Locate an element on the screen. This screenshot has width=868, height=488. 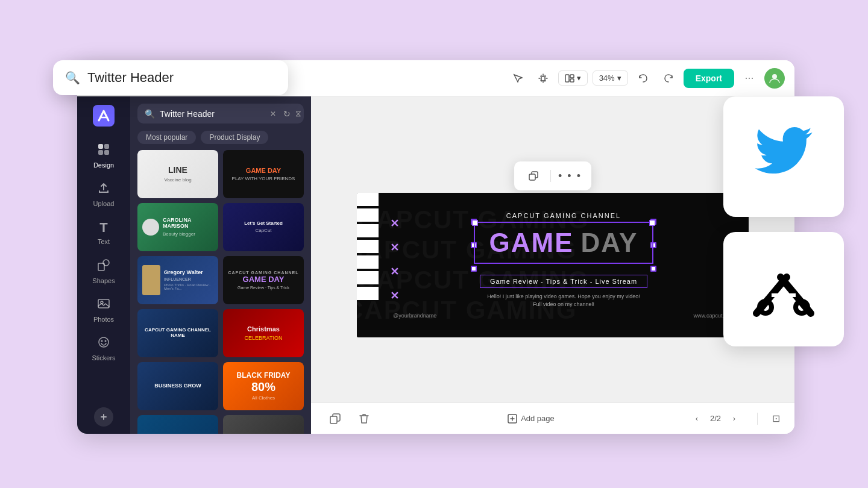
select-tool-button is located at coordinates (518, 78).